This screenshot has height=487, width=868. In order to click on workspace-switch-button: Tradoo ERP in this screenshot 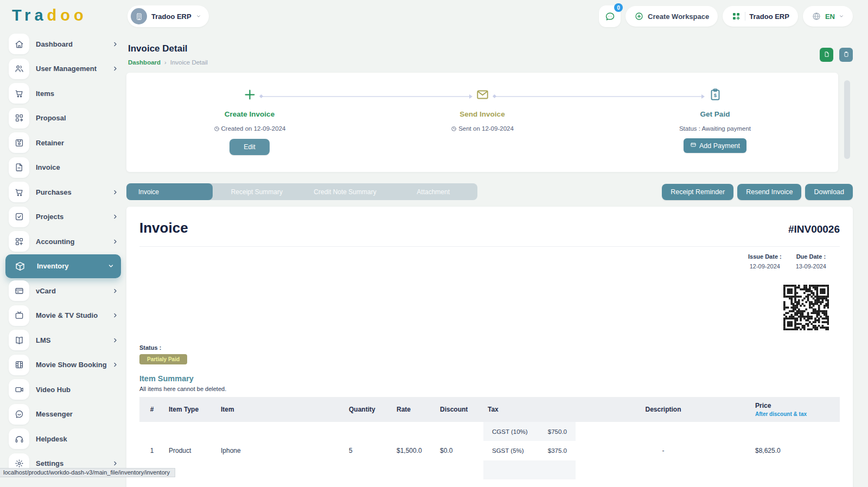, I will do `click(761, 16)`.